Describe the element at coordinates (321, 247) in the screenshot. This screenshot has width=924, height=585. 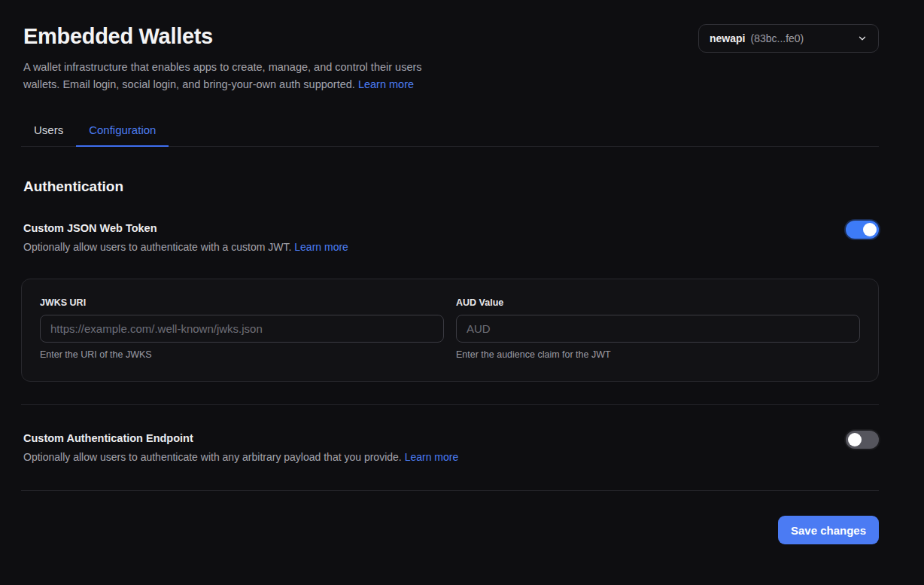
I see `jwt-learn-more-link: Learn more` at that location.